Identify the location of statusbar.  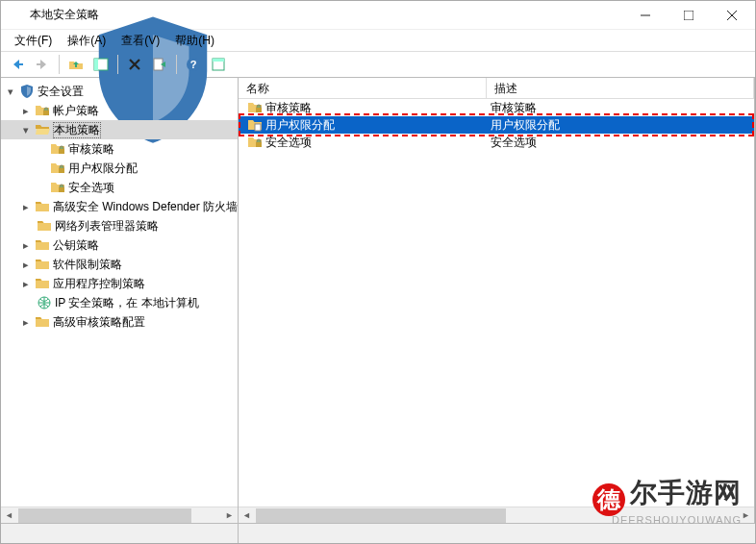
(378, 533).